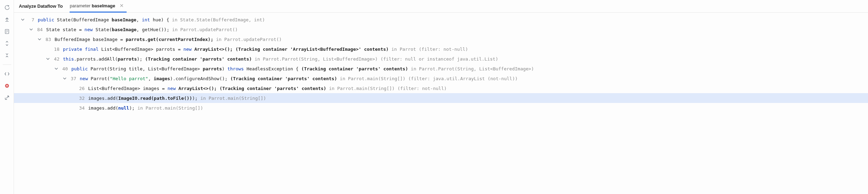 This screenshot has height=194, width=868. I want to click on code-text: BufferedImage baseImage = parrots.get(cu…, so click(168, 39).